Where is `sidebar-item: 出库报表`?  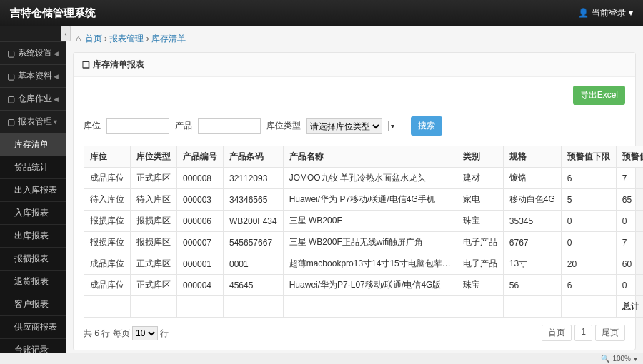
sidebar-item: 出库报表 is located at coordinates (33, 236).